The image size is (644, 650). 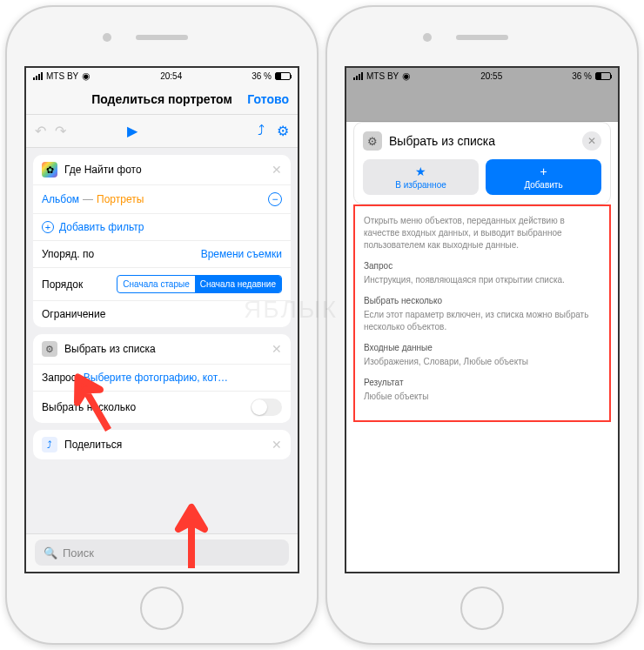 I want to click on info-text: Любые объекты, so click(x=396, y=397).